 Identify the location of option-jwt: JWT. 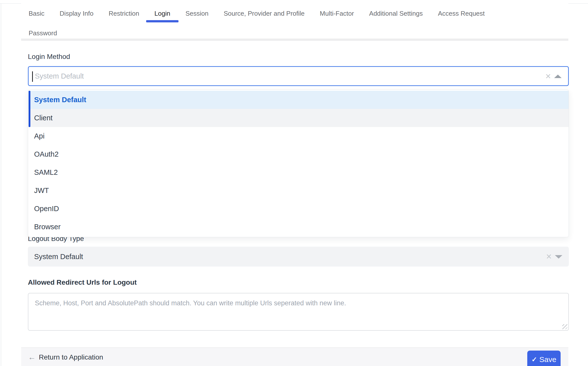
(298, 190).